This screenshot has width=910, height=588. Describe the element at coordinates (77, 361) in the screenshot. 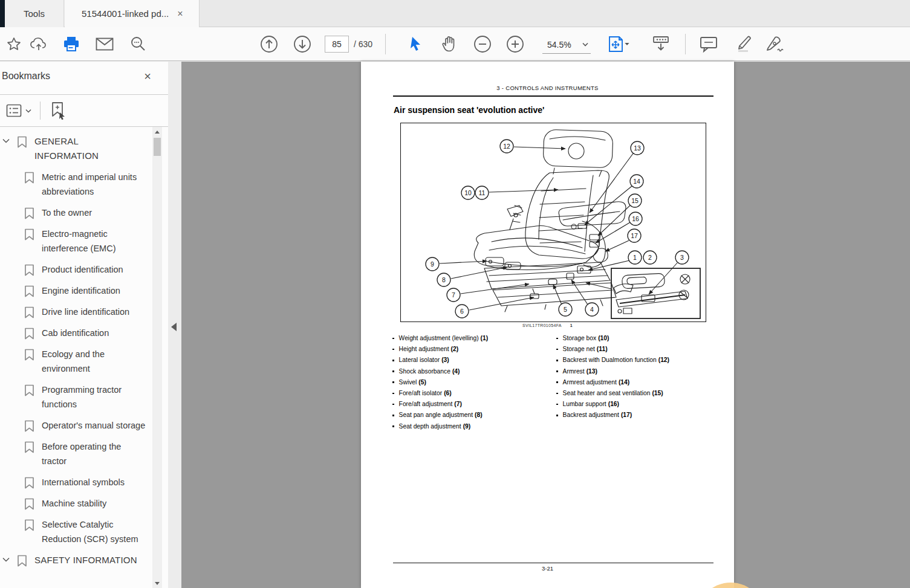

I see `bookmark-item: Ecology and the environment` at that location.